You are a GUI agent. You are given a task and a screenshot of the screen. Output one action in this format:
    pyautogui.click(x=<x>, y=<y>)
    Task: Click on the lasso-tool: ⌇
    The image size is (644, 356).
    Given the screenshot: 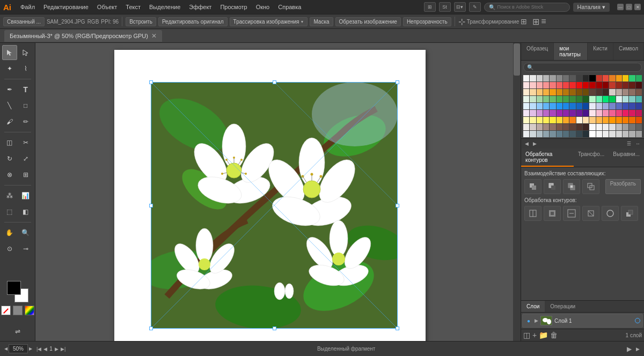 What is the action you would take?
    pyautogui.click(x=26, y=69)
    